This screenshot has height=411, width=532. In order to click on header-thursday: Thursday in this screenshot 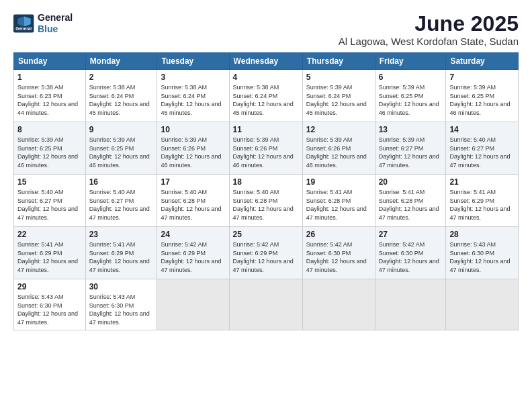, I will do `click(339, 62)`.